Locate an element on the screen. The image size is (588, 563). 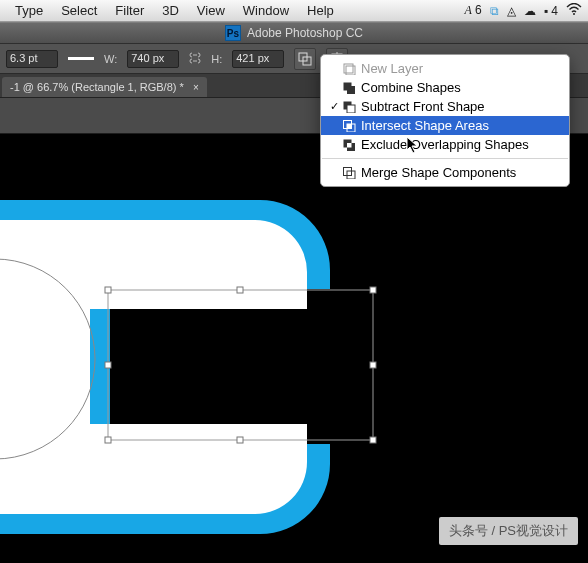
menu-item-merge-shape-components: Merge Shape Components is located at coordinates (445, 172).